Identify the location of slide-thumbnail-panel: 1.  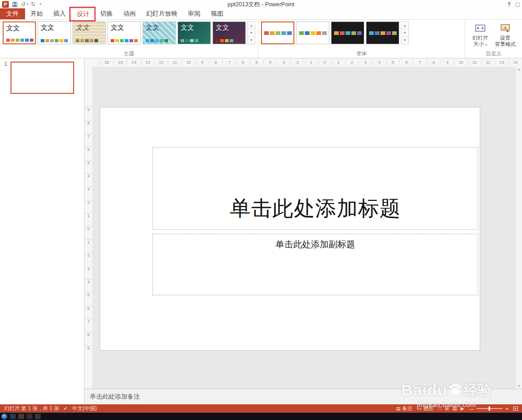
(42, 232).